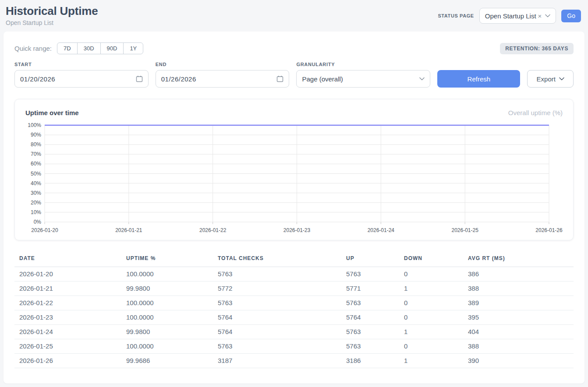 This screenshot has height=387, width=588. I want to click on table-cell: 3186, so click(370, 361).